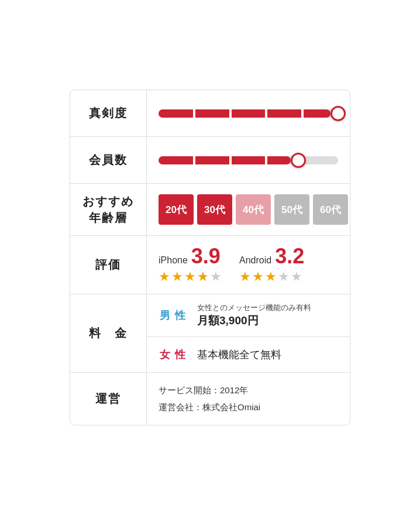  I want to click on gap4, so click(302, 114).